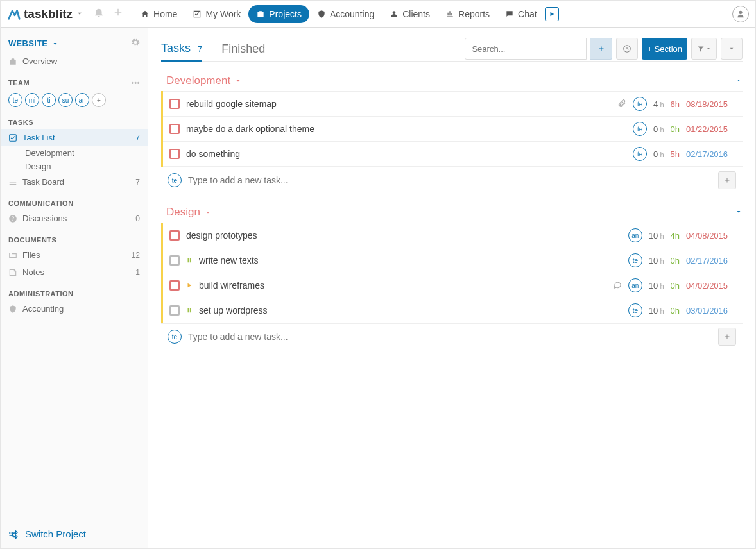  I want to click on search-input, so click(526, 49).